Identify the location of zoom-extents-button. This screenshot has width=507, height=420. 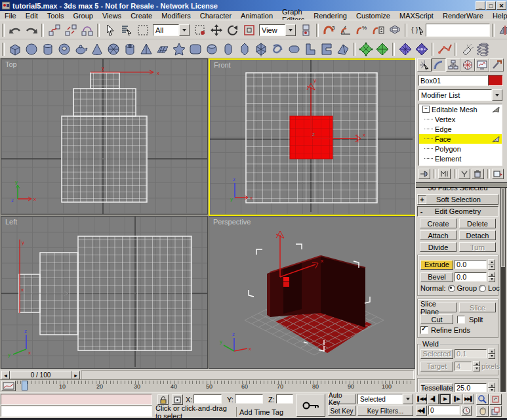
(496, 399).